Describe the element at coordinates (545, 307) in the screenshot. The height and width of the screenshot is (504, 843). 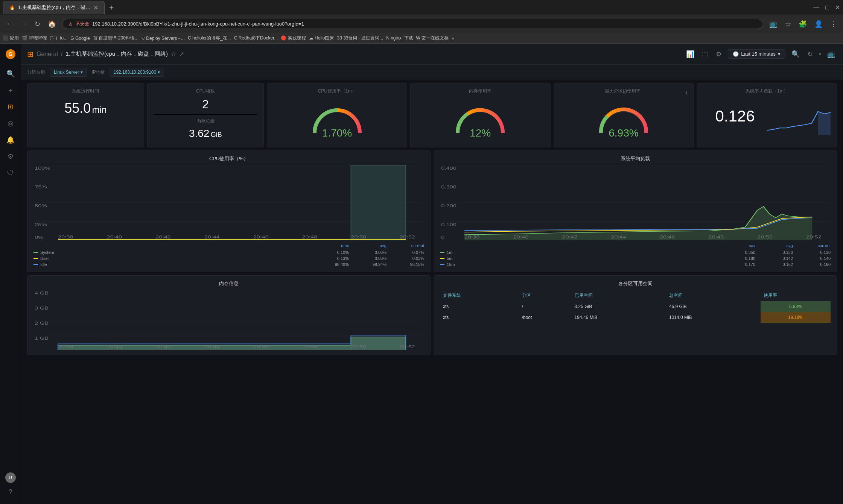
I see `fs-partition-0: /` at that location.